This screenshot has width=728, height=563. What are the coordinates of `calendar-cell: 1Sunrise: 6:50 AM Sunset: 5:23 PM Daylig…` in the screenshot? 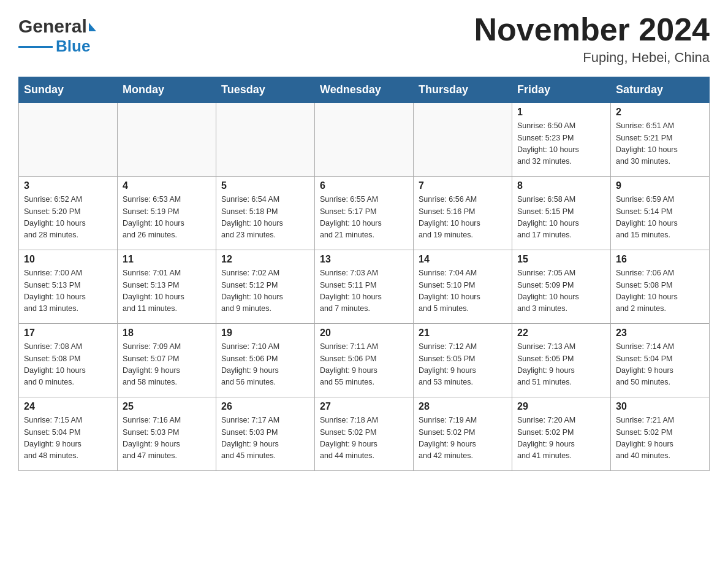 It's located at (561, 140).